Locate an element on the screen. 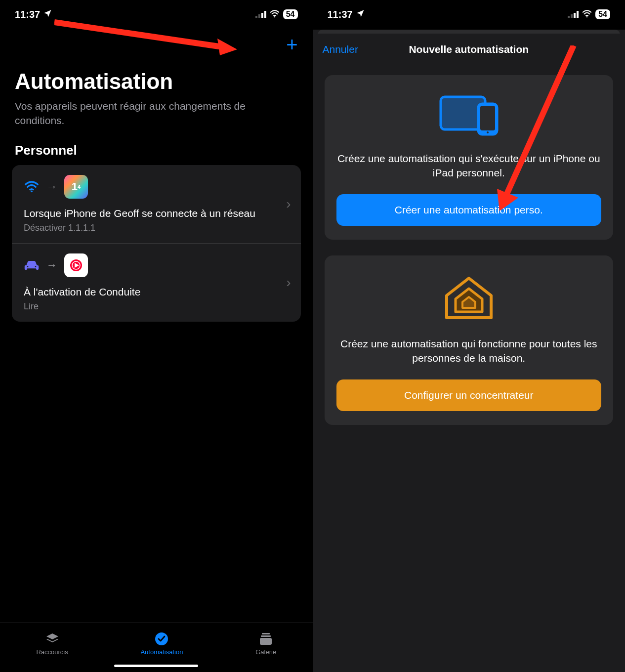 This screenshot has height=672, width=625. home-icon is located at coordinates (469, 298).